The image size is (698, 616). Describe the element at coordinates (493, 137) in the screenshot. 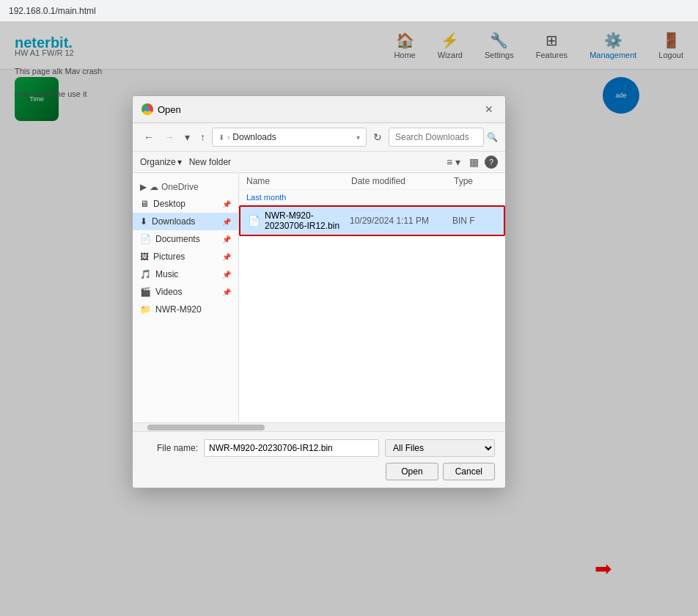

I see `search-icon: 🔍` at that location.